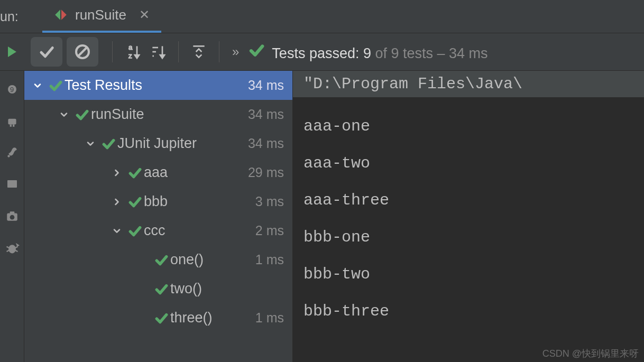  Describe the element at coordinates (213, 260) in the screenshot. I see `tree-node-label: one()` at that location.